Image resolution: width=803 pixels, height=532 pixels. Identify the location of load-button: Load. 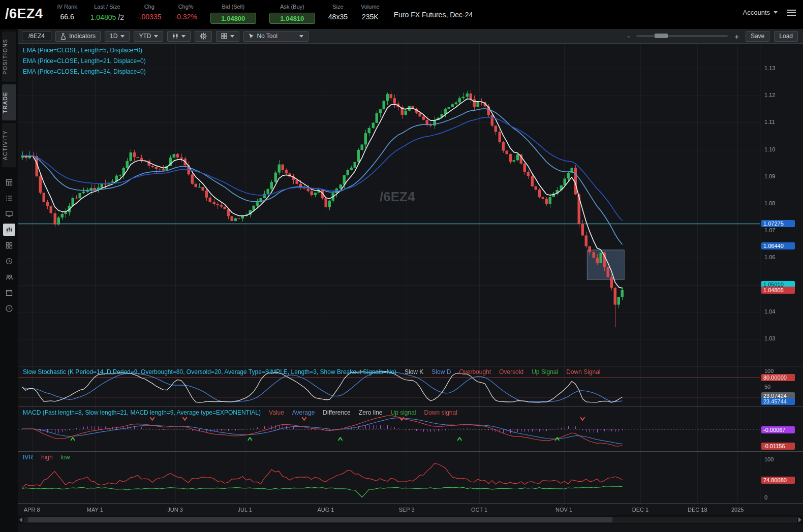
(786, 37).